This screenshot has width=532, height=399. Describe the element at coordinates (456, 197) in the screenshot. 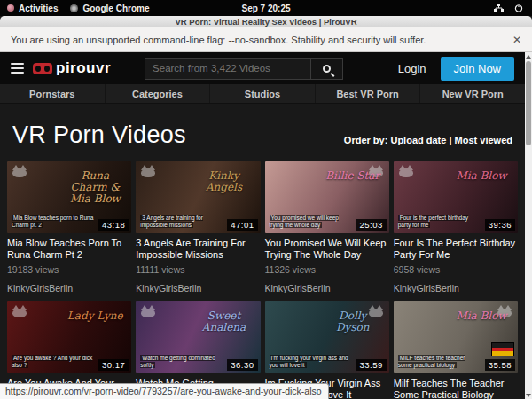

I see `video-thumbnail: Mia Blow Four is the perfect birthday pa…` at that location.